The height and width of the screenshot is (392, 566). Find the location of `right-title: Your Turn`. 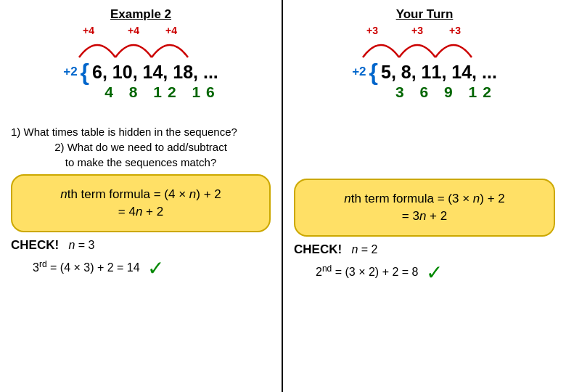

right-title: Your Turn is located at coordinates (424, 15).